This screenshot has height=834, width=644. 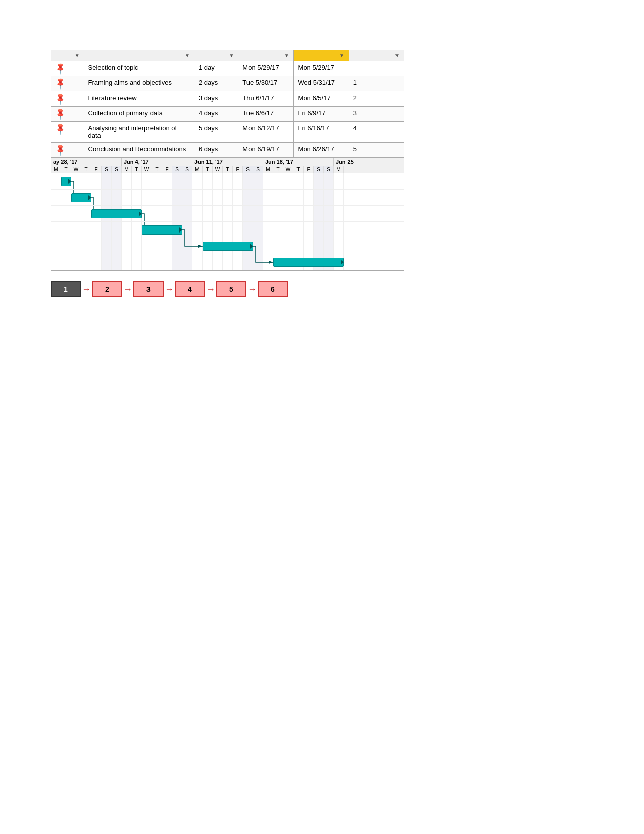 I want to click on table-row: 📌 Collection of primary data 4 days Tue …, so click(x=227, y=114).